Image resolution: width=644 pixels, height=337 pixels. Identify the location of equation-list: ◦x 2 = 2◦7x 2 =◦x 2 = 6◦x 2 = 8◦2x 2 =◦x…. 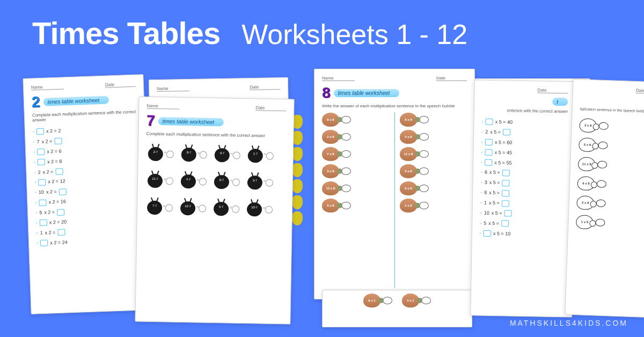
(87, 186).